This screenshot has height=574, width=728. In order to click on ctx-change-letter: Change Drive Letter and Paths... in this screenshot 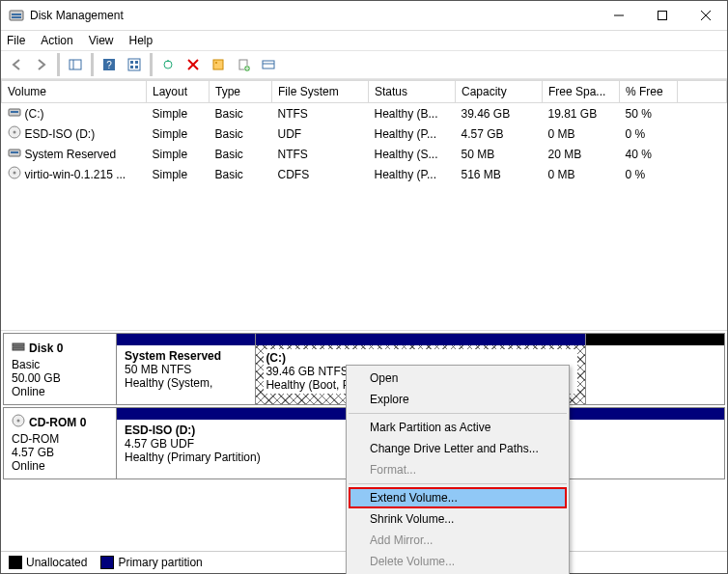, I will do `click(458, 449)`.